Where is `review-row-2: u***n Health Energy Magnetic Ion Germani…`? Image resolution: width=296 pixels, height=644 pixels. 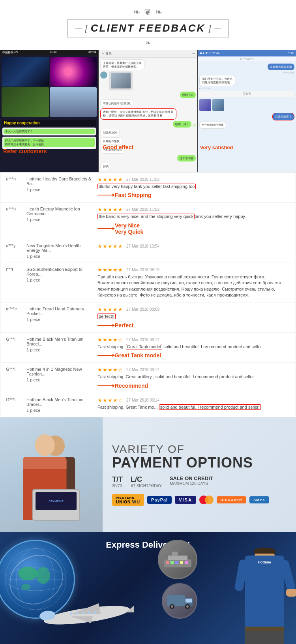
review-row-2: u***n Health Energy Magnetic Ion Germani… is located at coordinates (148, 221).